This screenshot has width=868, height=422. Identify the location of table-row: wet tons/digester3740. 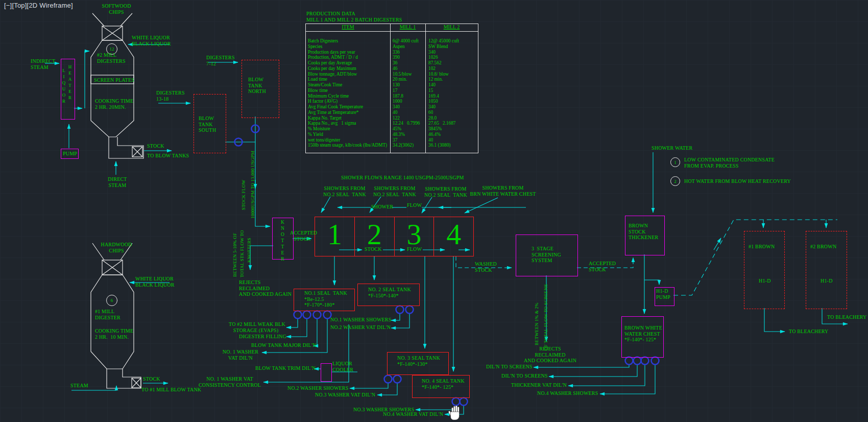
(392, 140).